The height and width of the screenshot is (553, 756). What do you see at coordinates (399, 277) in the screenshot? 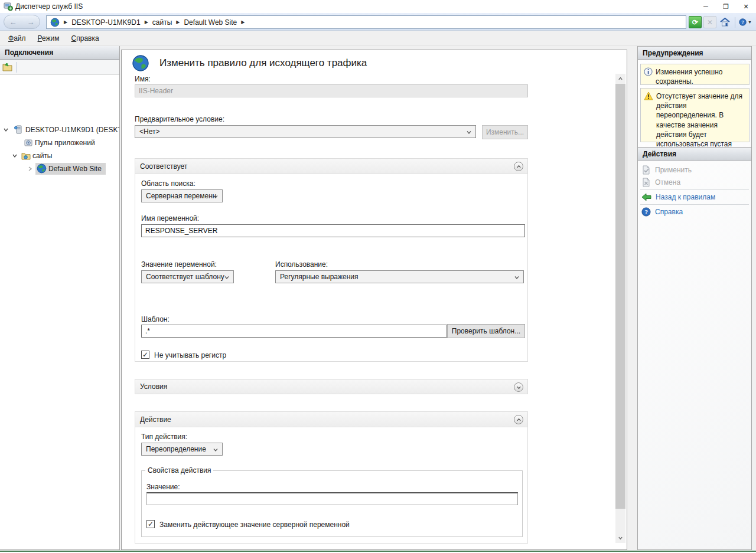
I see `usage-select: Регулярные выражения` at bounding box center [399, 277].